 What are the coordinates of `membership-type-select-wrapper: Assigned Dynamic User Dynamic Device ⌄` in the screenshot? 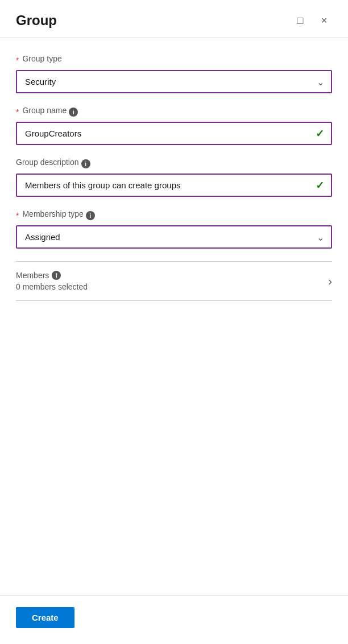 It's located at (174, 237).